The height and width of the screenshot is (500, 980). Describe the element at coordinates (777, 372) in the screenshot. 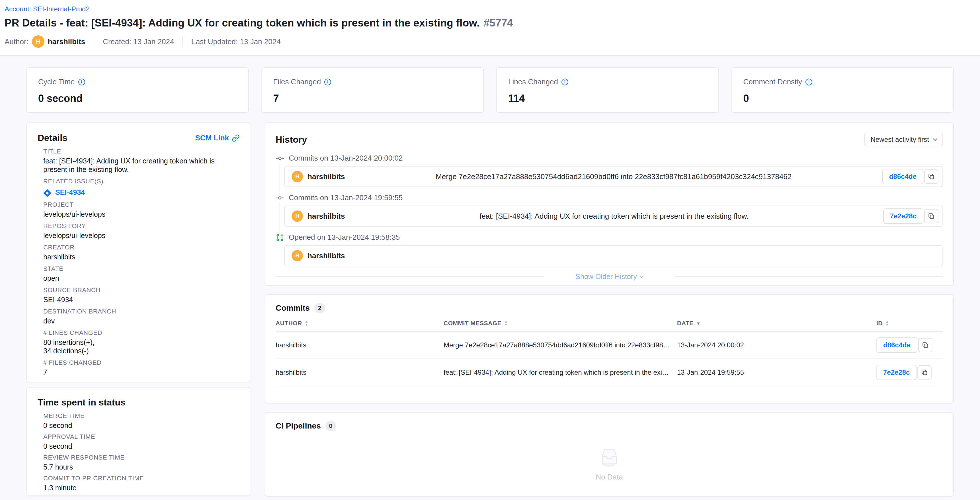

I see `commit-date: 13-Jan-2024 19:59:55` at that location.